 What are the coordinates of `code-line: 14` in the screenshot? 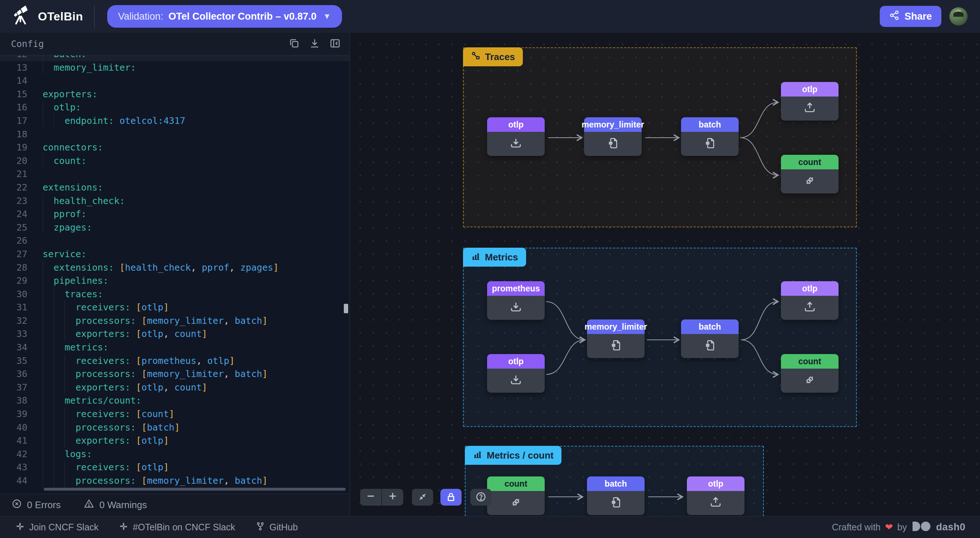 It's located at (175, 81).